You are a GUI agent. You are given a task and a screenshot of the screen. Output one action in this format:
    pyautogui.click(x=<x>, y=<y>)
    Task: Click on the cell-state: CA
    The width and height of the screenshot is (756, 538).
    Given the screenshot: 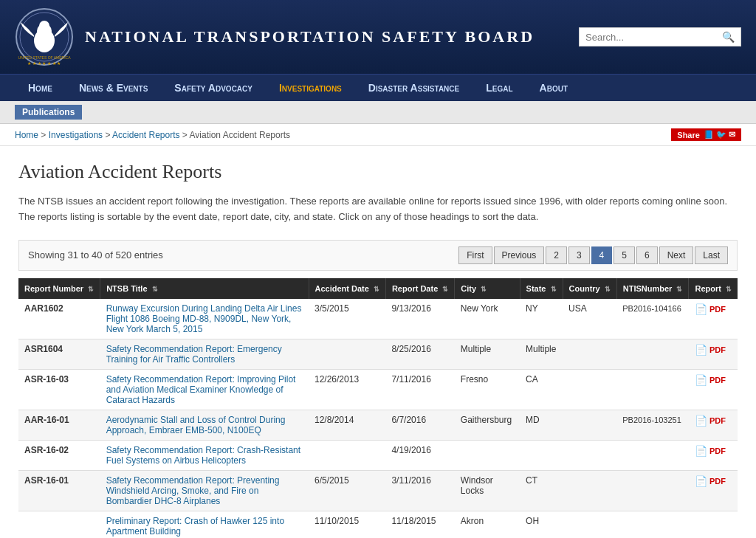 What is the action you would take?
    pyautogui.click(x=541, y=390)
    